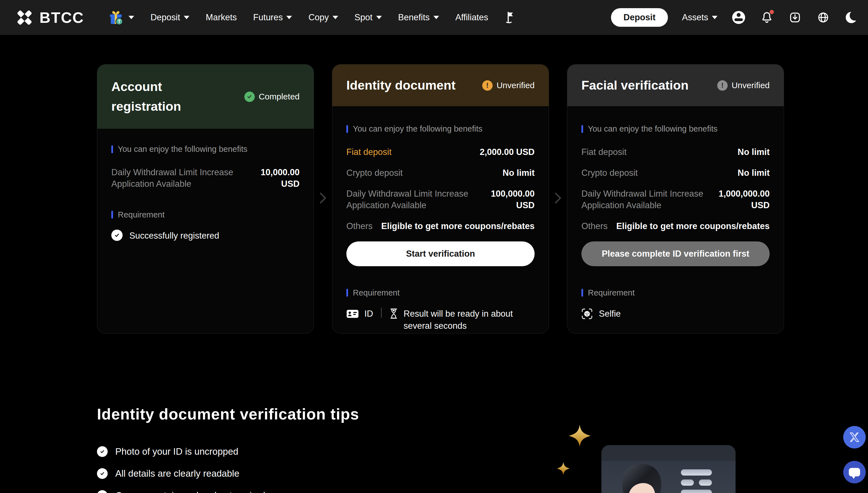 The height and width of the screenshot is (493, 868). I want to click on nav-item-label: Benefits, so click(414, 18).